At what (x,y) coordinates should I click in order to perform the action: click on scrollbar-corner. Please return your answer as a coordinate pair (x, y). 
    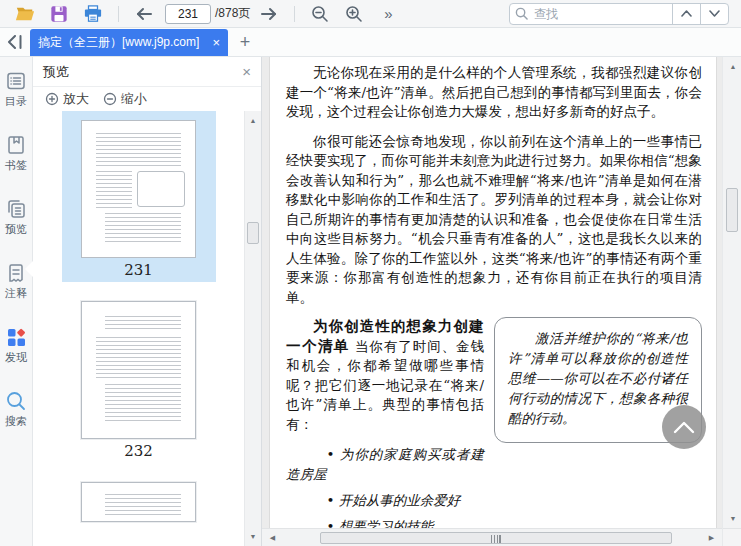
    Looking at the image, I should click on (732, 537).